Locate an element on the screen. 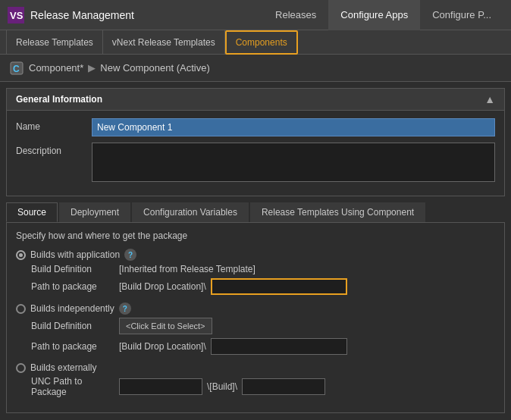  bwa-path-input is located at coordinates (279, 287).